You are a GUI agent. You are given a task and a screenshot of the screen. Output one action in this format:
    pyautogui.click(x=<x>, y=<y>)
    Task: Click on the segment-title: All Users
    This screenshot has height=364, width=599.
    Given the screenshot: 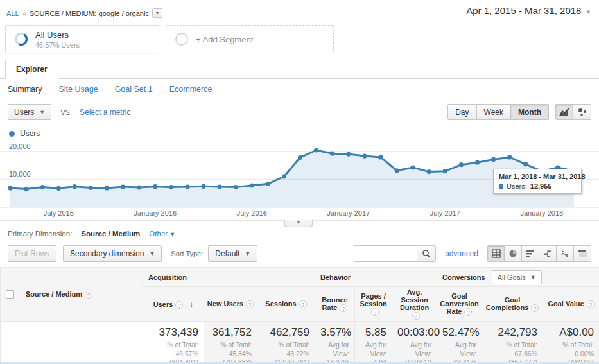 What is the action you would take?
    pyautogui.click(x=58, y=35)
    